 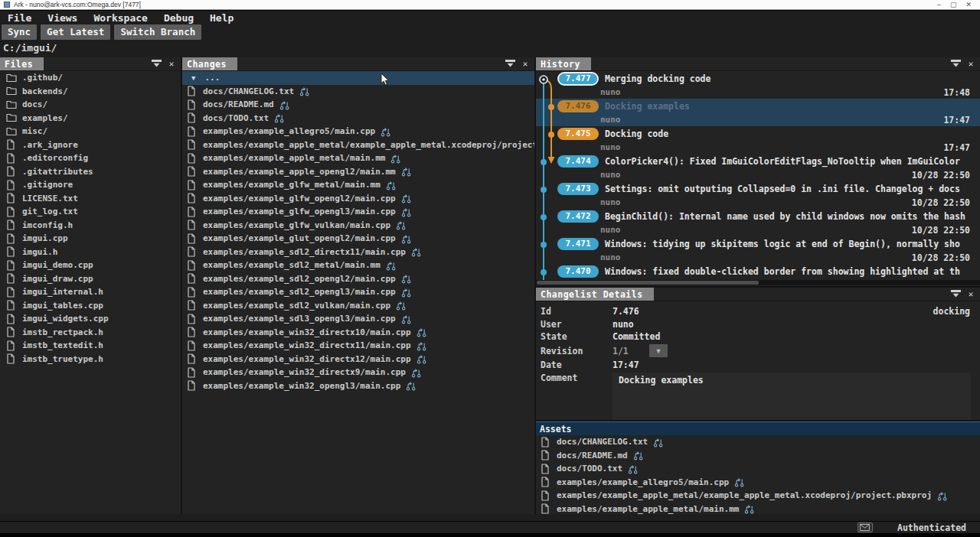 What do you see at coordinates (564, 64) in the screenshot?
I see `history-tab: History` at bounding box center [564, 64].